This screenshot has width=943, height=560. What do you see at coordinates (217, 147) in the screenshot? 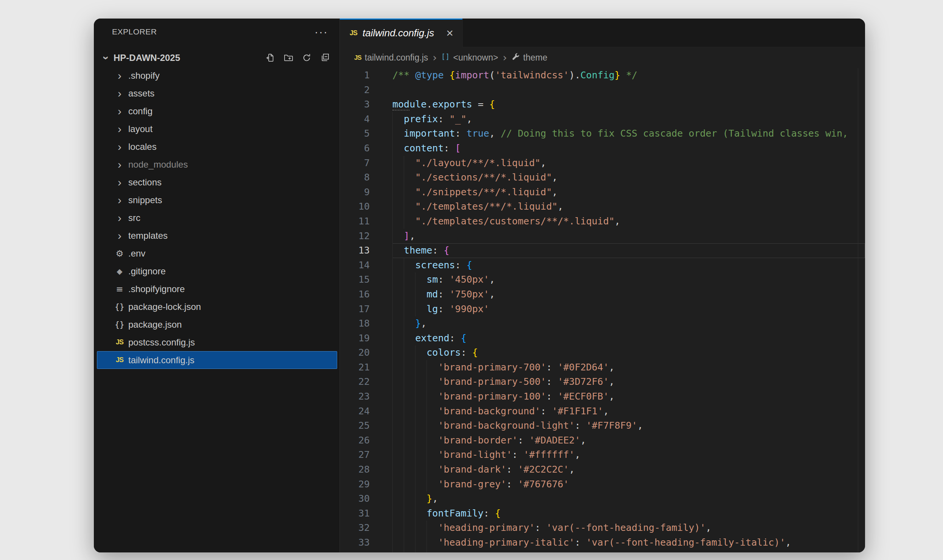
I see `explorer-item-locales: ›locales` at bounding box center [217, 147].